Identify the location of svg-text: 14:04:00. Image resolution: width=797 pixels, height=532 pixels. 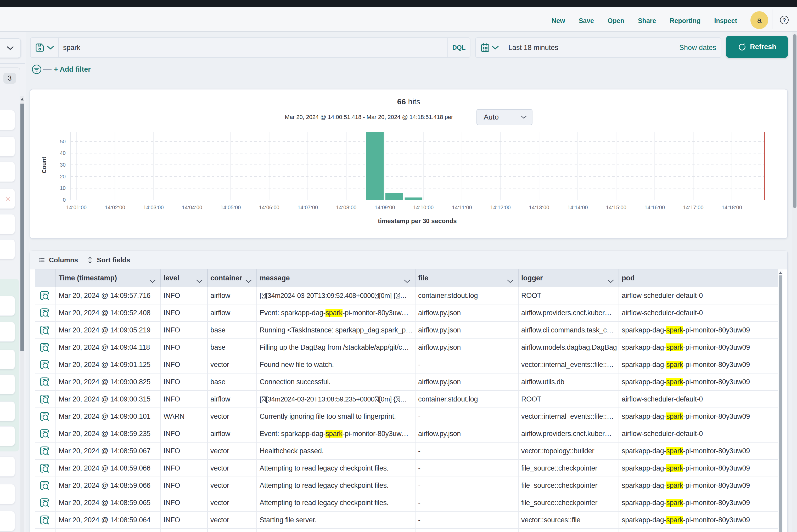
(192, 208).